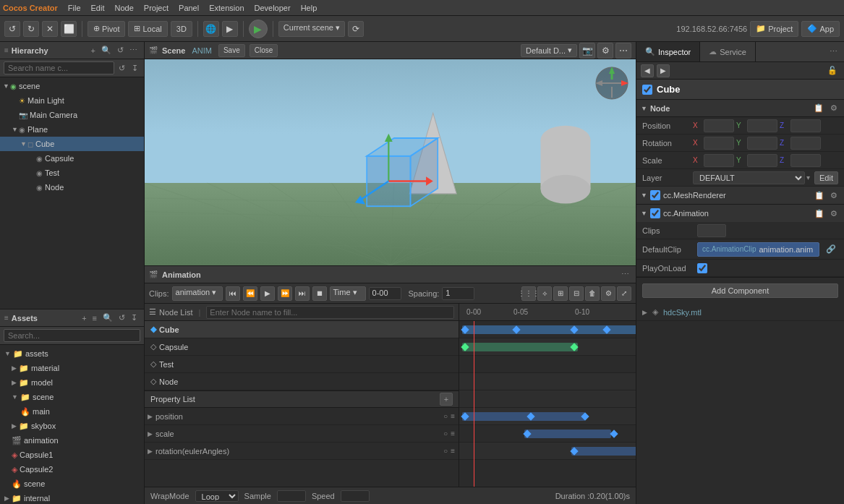 This screenshot has height=504, width=844. What do you see at coordinates (217, 496) in the screenshot?
I see `wrap-mode-select: Loop` at bounding box center [217, 496].